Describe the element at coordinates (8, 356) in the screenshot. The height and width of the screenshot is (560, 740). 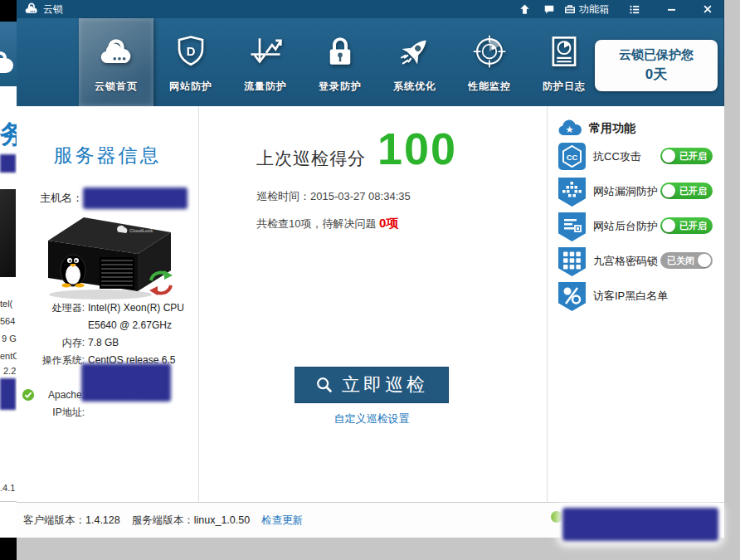
I see `background-window-fragment: entC` at that location.